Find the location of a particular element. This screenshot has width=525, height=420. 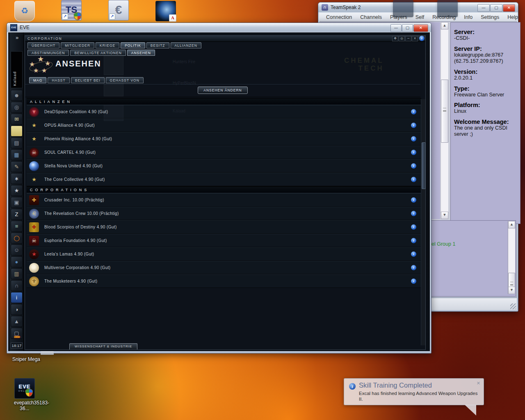

event-log-scrollbar: ▲ ▼ is located at coordinates (511, 258).